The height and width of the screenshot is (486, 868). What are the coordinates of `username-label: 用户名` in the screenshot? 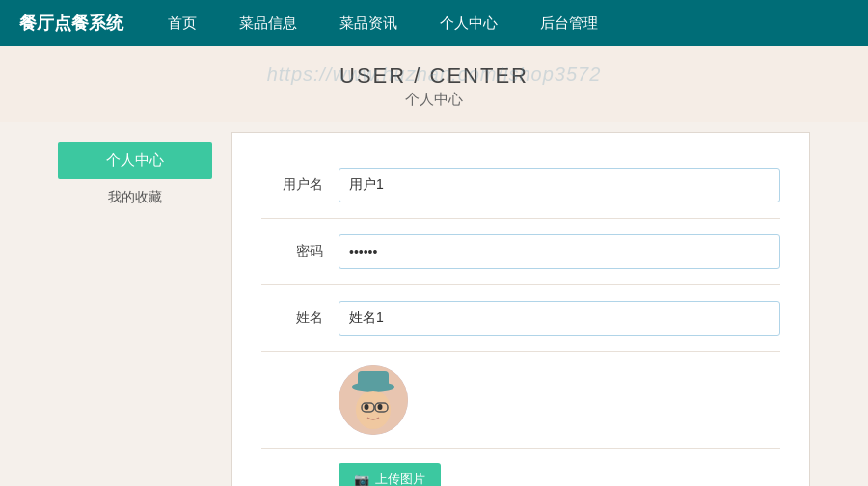 It's located at (300, 185).